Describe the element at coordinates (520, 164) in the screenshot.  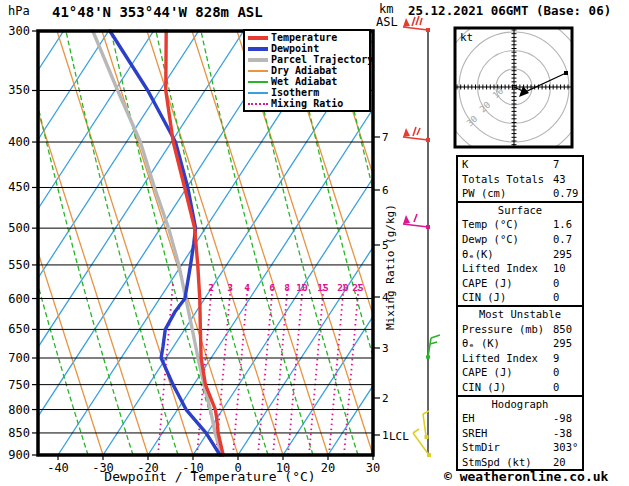
I see `table-row: K7` at that location.